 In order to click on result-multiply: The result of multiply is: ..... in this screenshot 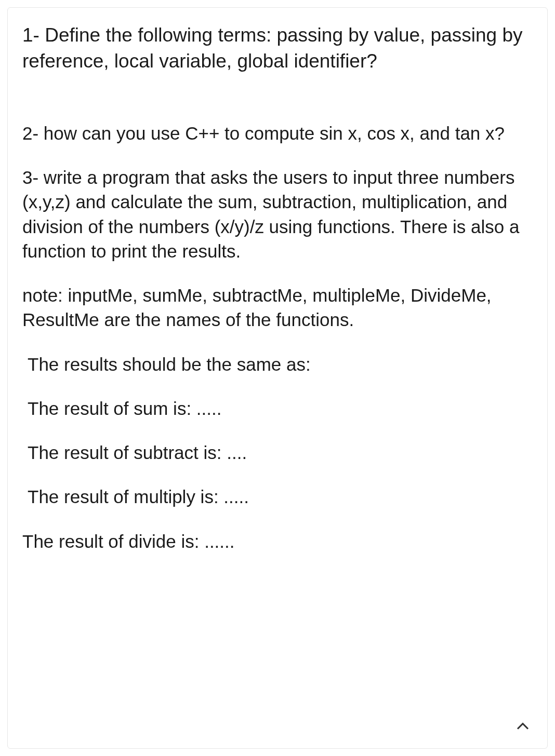, I will do `click(278, 496)`.